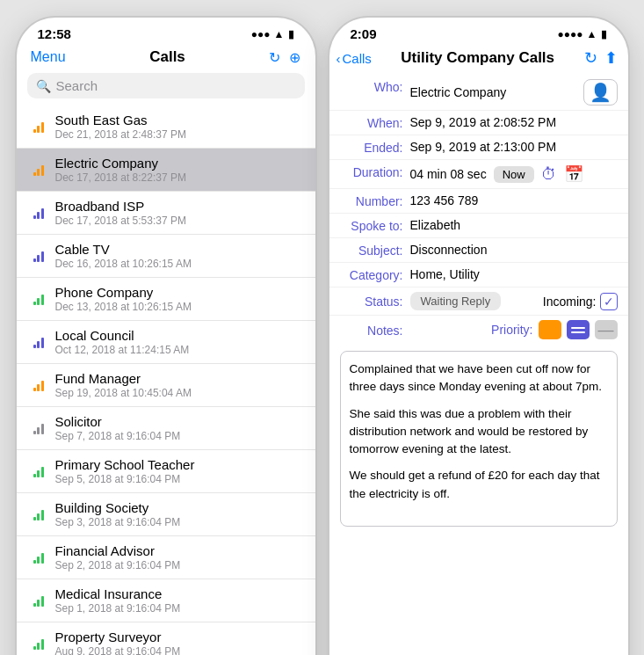 The width and height of the screenshot is (644, 655). What do you see at coordinates (592, 34) in the screenshot?
I see `right-wifi-icon: ▲` at bounding box center [592, 34].